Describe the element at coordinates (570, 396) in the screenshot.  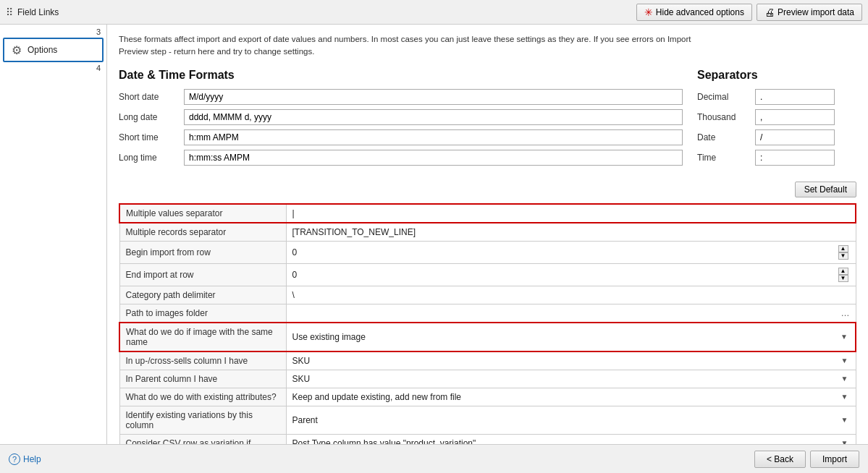
I see `row-value-cell: Keep and update existing, add new from f…` at that location.